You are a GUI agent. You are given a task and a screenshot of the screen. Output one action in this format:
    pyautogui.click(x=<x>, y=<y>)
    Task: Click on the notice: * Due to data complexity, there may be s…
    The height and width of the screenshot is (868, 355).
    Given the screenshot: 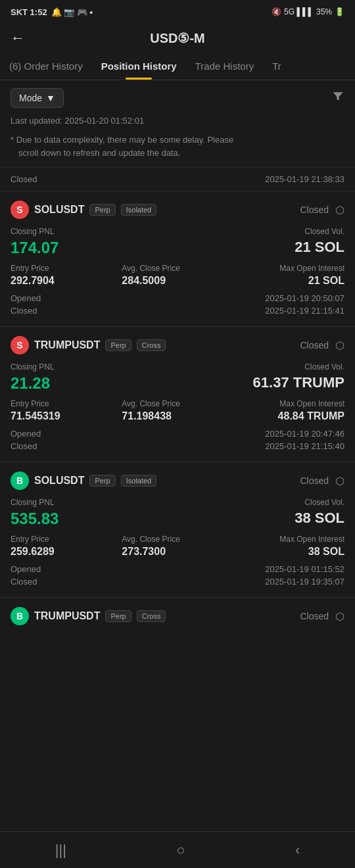 What is the action you would take?
    pyautogui.click(x=178, y=149)
    